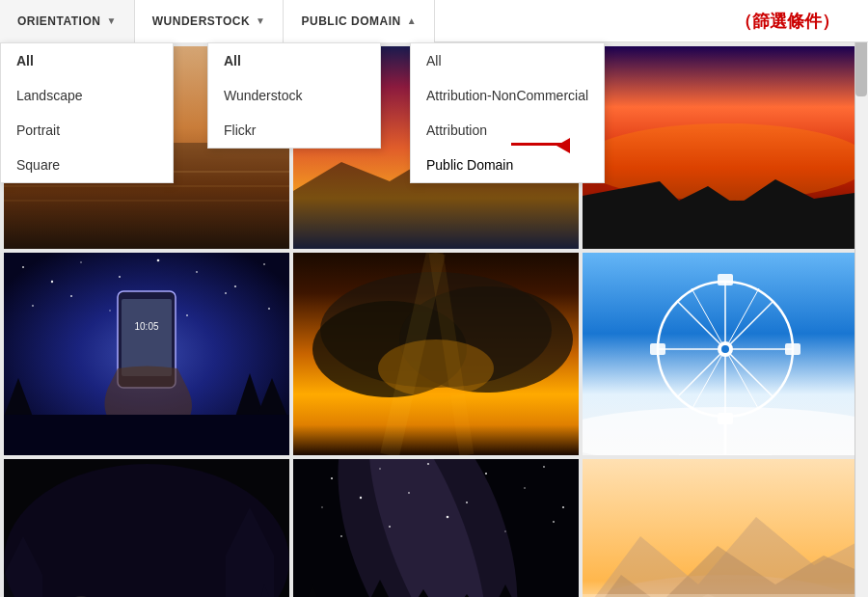 This screenshot has height=597, width=868. Describe the element at coordinates (359, 21) in the screenshot. I see `public-domain-dropdown-btn: PUBLIC DOMAIN ▲` at that location.